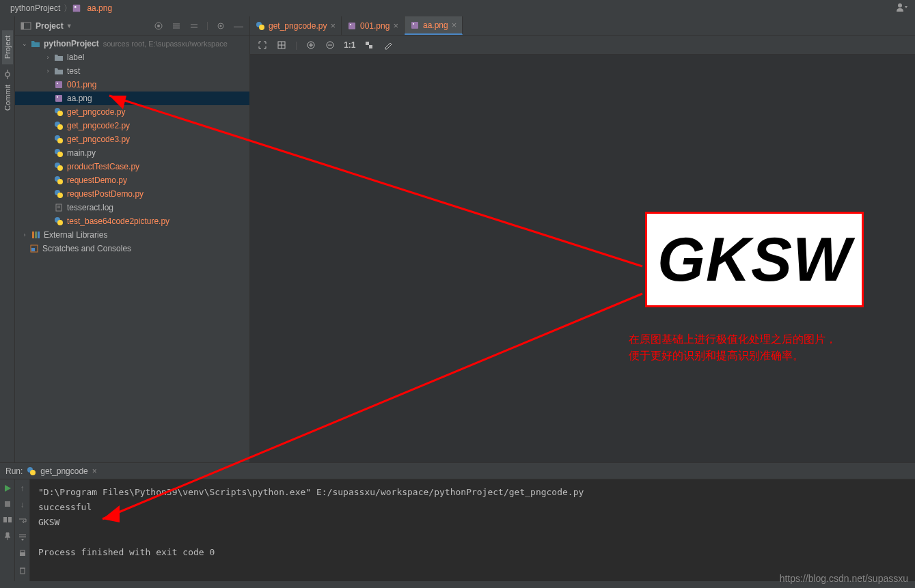 This screenshot has width=915, height=588. What do you see at coordinates (330, 45) in the screenshot?
I see `zoom-out-icon` at bounding box center [330, 45].